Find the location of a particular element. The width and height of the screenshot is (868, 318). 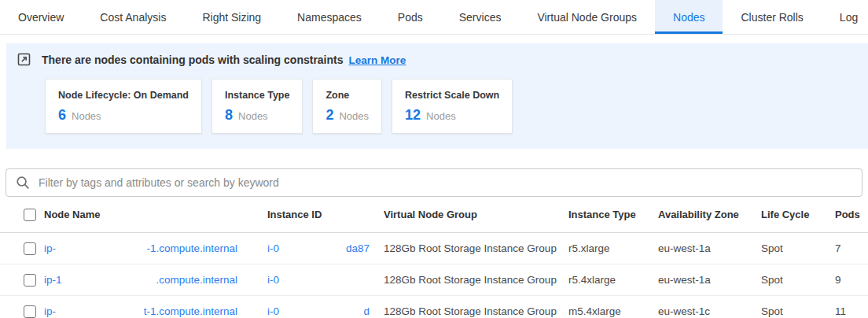

search-icon is located at coordinates (24, 183).